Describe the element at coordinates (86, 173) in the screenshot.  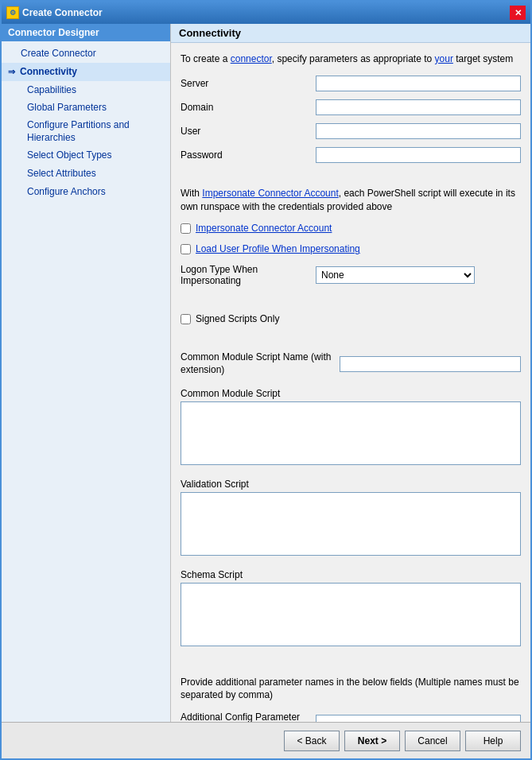
I see `sidebar-item-select-attributes: Select Attributes` at that location.